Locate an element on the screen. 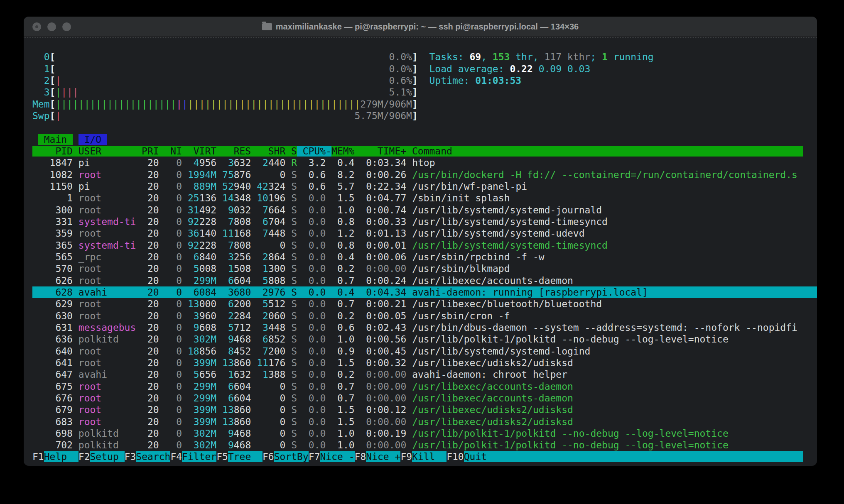 This screenshot has height=504, width=844. process-row-636: 636 polkitd 20 0 302M 9468 6852 S 0.0 1.… is located at coordinates (424, 339).